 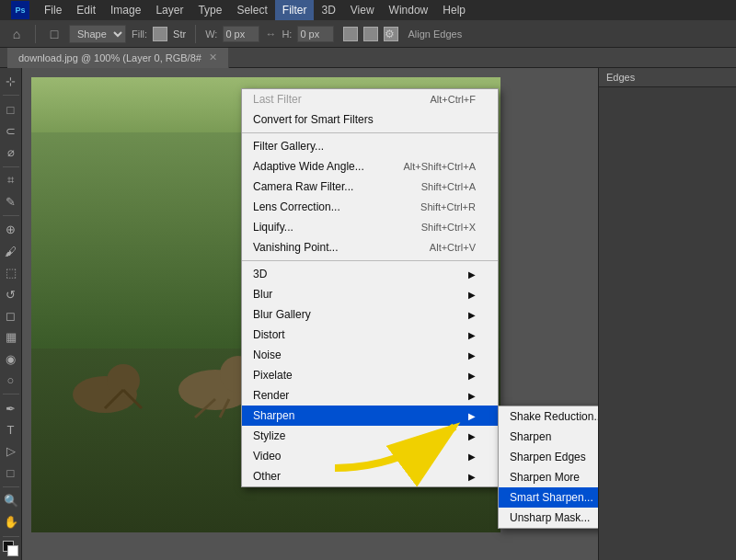 I want to click on menu-bar: Ps File Edit Image Layer Type Select Fil…, so click(x=368, y=10).